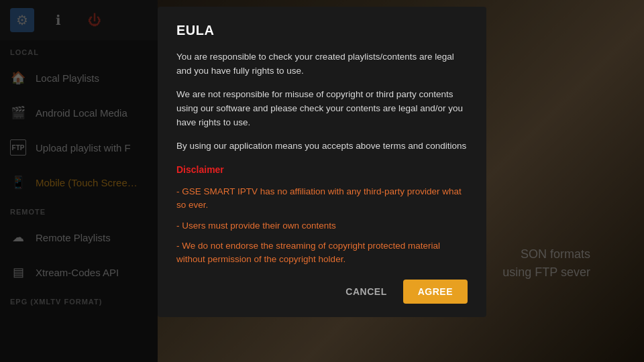 This screenshot has width=644, height=362. What do you see at coordinates (322, 292) in the screenshot?
I see `dialog-actions: CANCEL AGREE` at bounding box center [322, 292].